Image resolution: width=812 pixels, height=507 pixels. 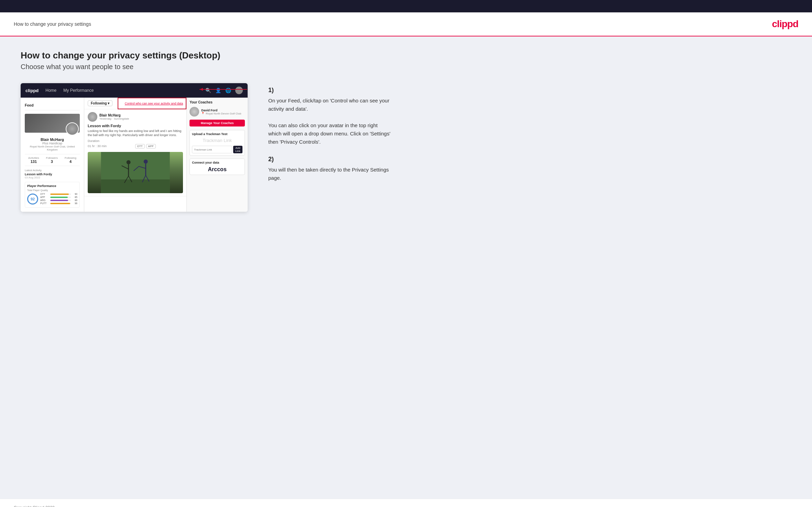 What do you see at coordinates (136, 155) in the screenshot?
I see `middle-panel: Following ▾ Control who can see your act…` at bounding box center [136, 155].